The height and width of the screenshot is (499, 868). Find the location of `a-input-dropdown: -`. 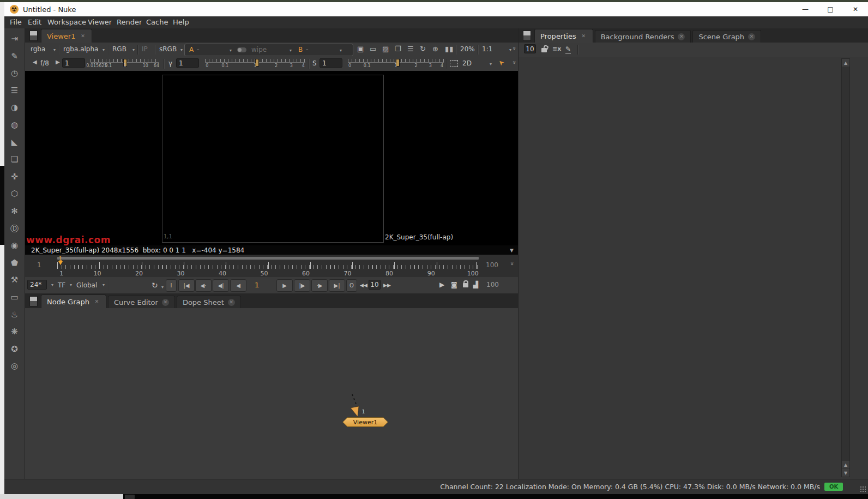

a-input-dropdown: - is located at coordinates (198, 50).